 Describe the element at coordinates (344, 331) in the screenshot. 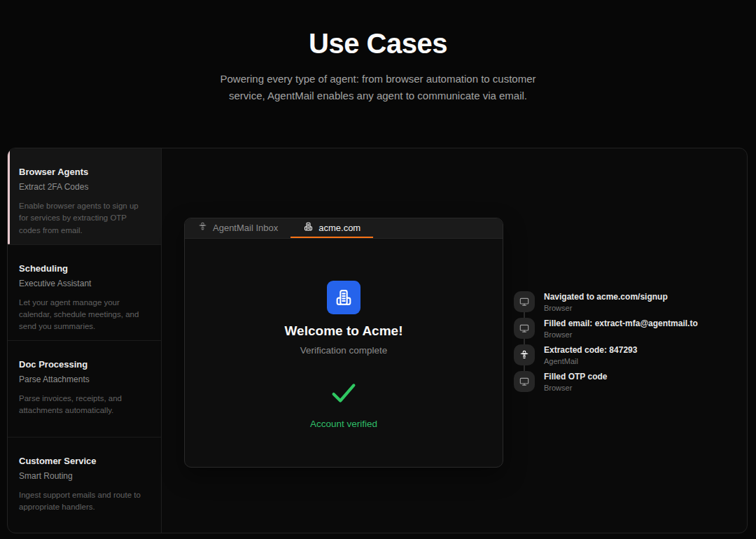

I see `welcome-title: Welcome to Acme!` at that location.